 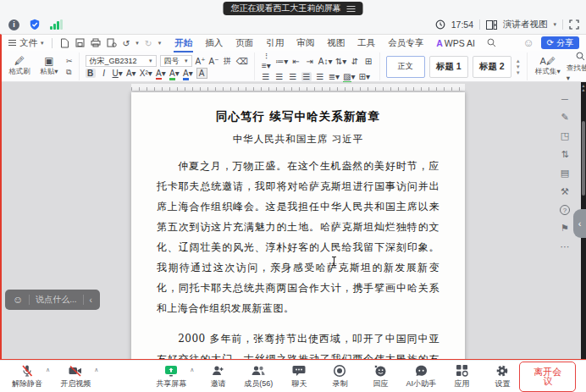 I want to click on paste-button: ▣ 粘贴▾, so click(x=49, y=66).